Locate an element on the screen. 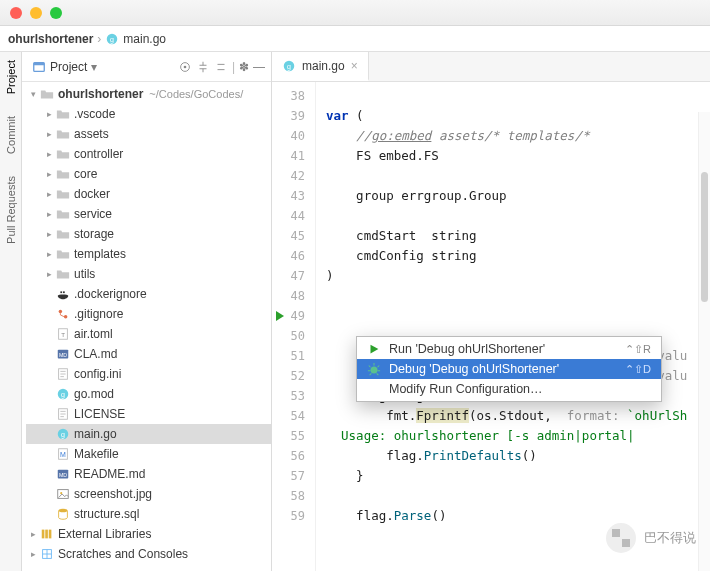 This screenshot has height=571, width=710. gutter-line: 50 is located at coordinates (294, 336).